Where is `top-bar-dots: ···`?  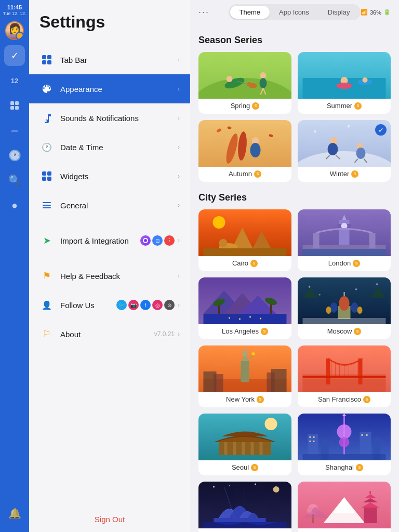
top-bar-dots: ··· is located at coordinates (204, 12).